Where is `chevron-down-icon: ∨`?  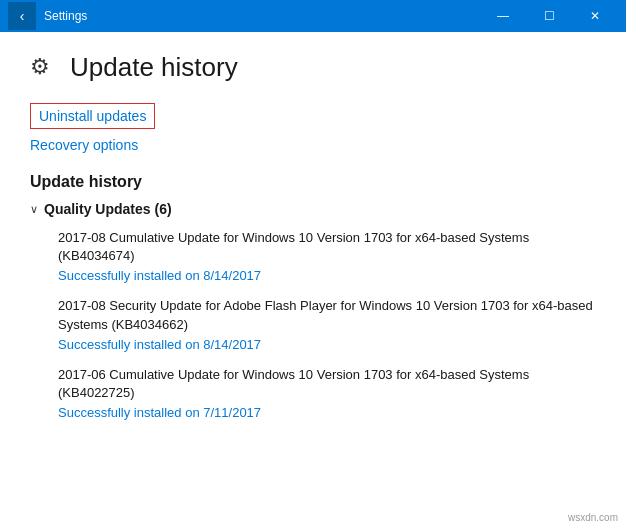
chevron-down-icon: ∨ is located at coordinates (34, 210).